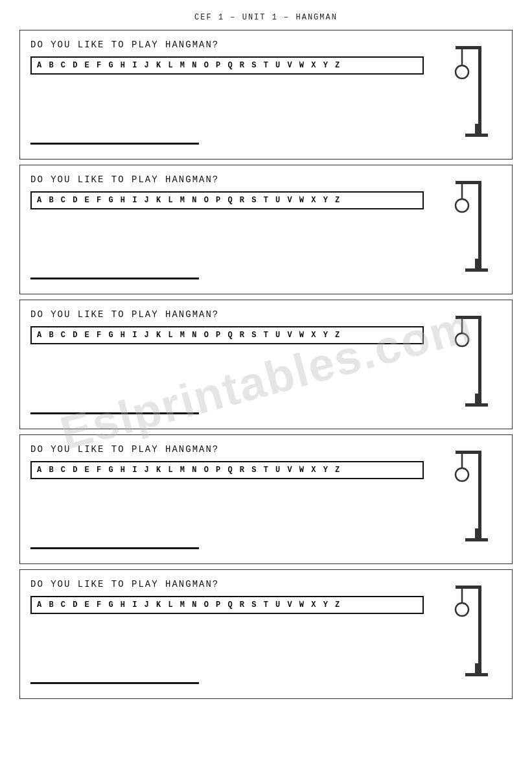  What do you see at coordinates (227, 470) in the screenshot?
I see `alphabet-box-4: A B C D E F G H I J K L M N O P Q R S T …` at bounding box center [227, 470].